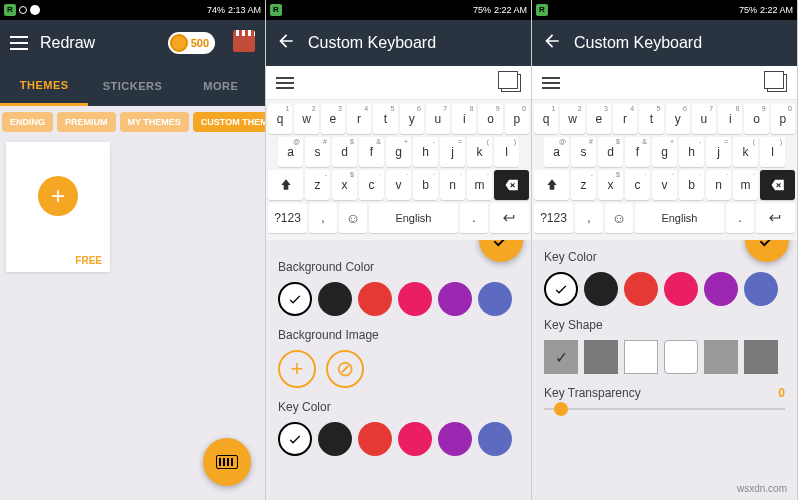 The height and width of the screenshot is (500, 800). I want to click on chip-premium: PREMIUM, so click(86, 122).